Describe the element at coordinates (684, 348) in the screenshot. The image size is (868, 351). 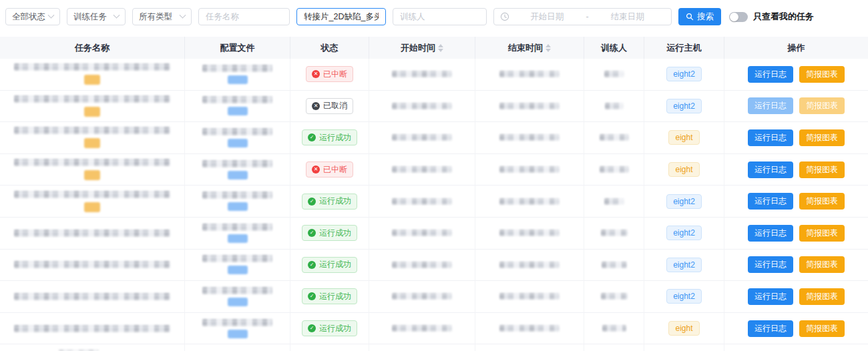
I see `host-cell` at that location.